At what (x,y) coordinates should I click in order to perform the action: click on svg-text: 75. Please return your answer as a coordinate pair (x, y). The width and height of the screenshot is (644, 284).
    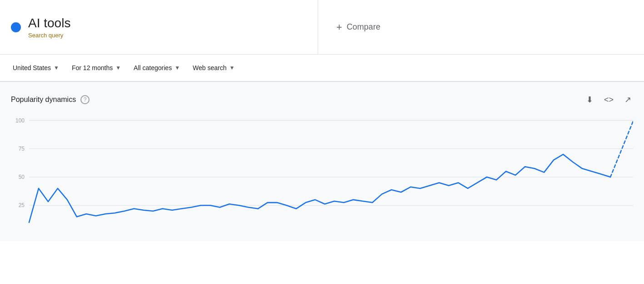
    Looking at the image, I should click on (22, 149).